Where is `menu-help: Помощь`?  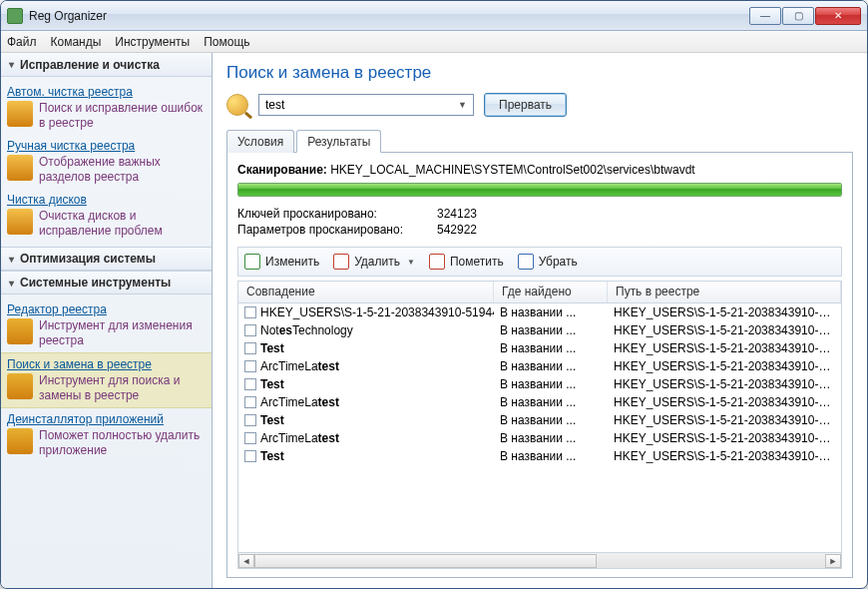
menu-help: Помощь is located at coordinates (226, 42).